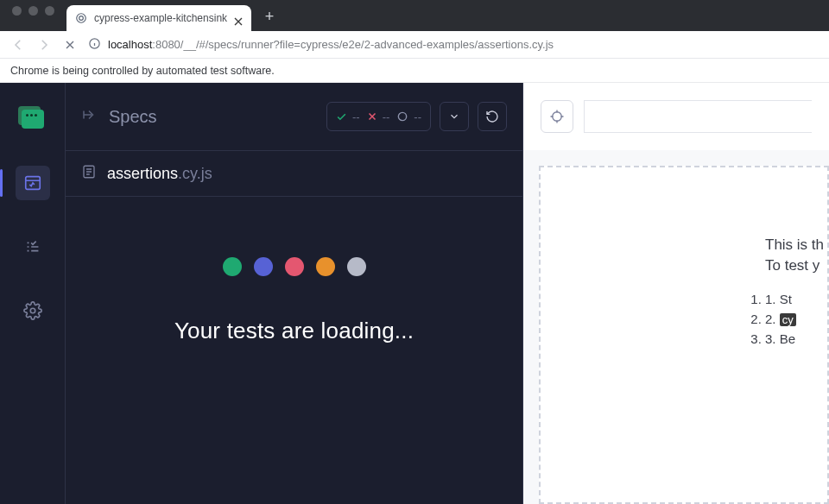 The image size is (829, 504). I want to click on aut-step: 1. St, so click(796, 299).